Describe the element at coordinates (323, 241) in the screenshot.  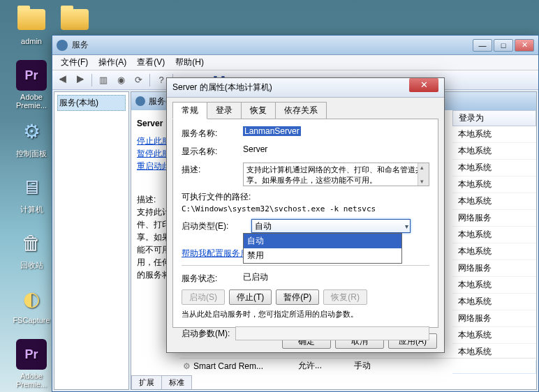
I see `option-auto: 自动` at that location.